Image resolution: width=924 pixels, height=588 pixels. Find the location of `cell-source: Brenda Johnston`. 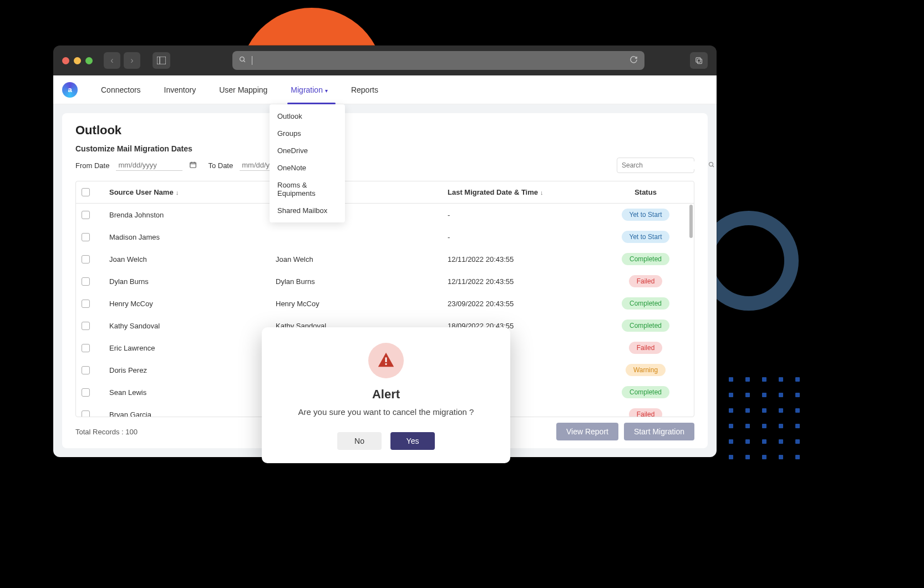

cell-source: Brenda Johnston is located at coordinates (192, 215).